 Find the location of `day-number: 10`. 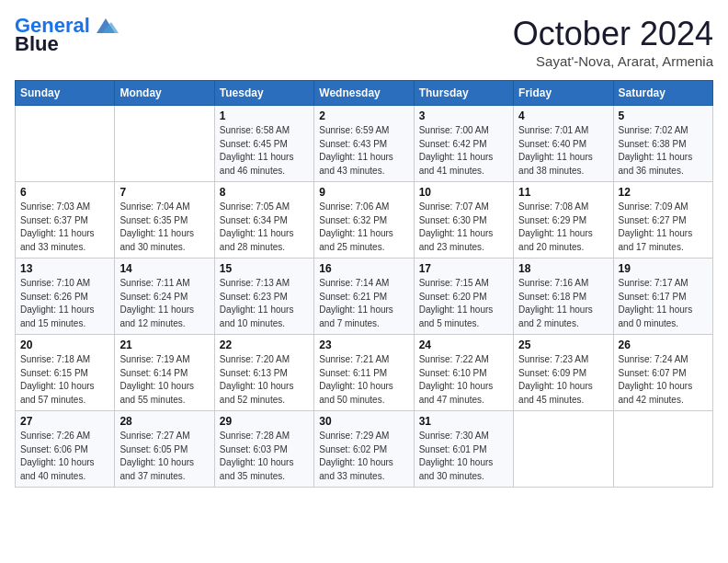

day-number: 10 is located at coordinates (463, 192).